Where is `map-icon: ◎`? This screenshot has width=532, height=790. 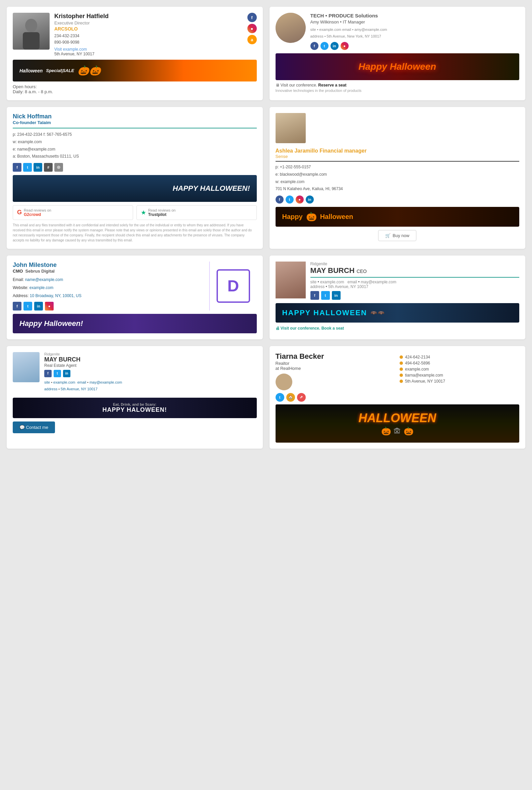
map-icon: ◎ is located at coordinates (59, 167).